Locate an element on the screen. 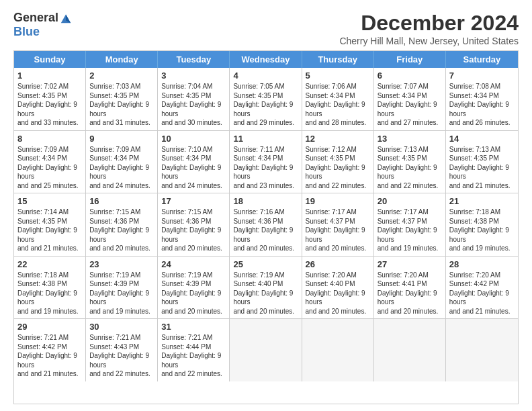 The width and height of the screenshot is (532, 411). day-number: 4 is located at coordinates (265, 75).